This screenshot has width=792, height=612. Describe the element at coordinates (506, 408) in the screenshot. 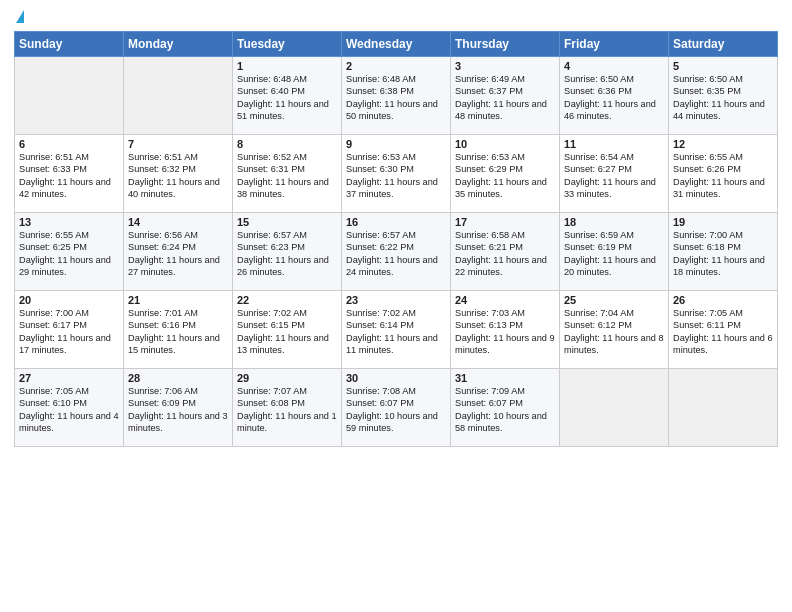

I see `calendar-cell: 31Sunrise: 7:09 AMSunset: 6:07 PMDayligh…` at that location.